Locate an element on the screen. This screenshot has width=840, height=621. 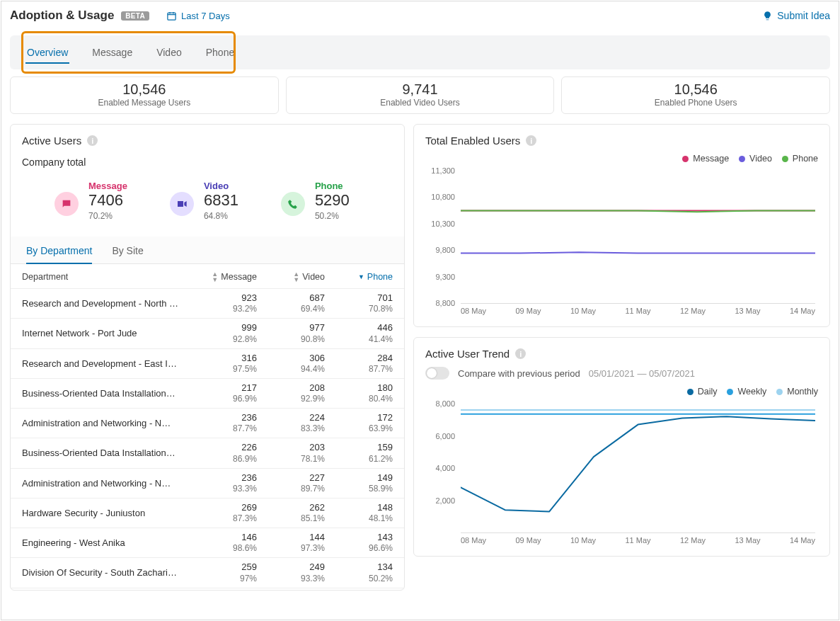
video-icon is located at coordinates (182, 204).